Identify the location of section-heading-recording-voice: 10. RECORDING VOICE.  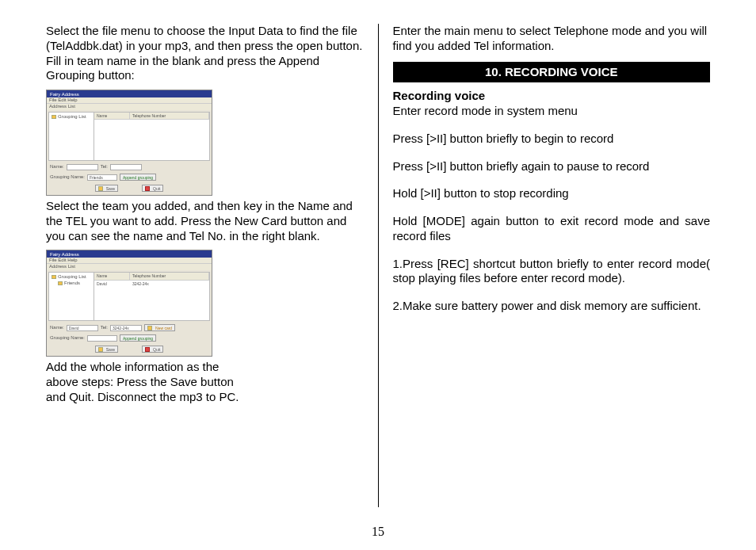
(552, 73).